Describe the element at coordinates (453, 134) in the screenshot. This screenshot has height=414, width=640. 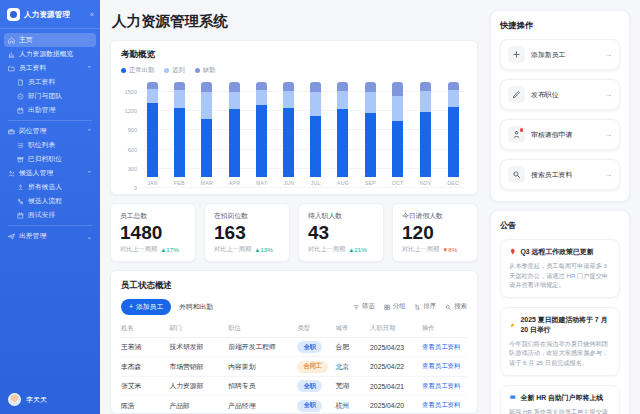
I see `bar-column: DEC` at that location.